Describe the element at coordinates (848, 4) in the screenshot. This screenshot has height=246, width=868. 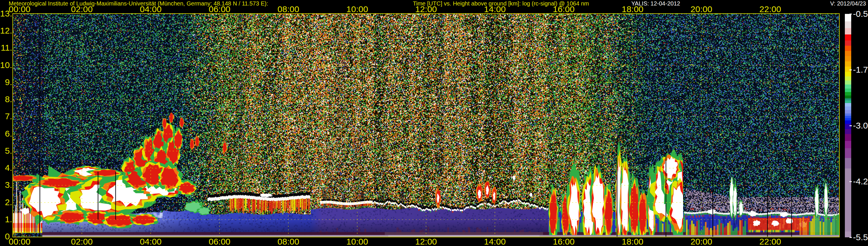
I see `version-label: V: 2012/04/23` at that location.